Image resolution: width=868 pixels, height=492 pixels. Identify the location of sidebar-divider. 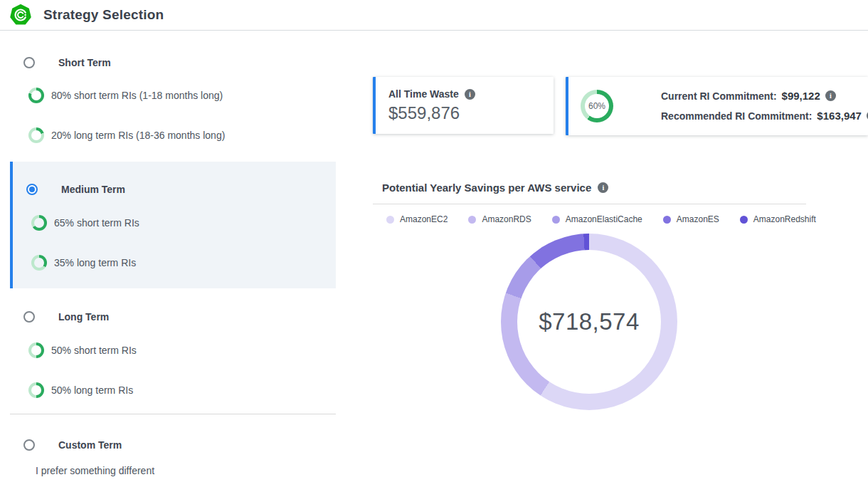
(173, 414).